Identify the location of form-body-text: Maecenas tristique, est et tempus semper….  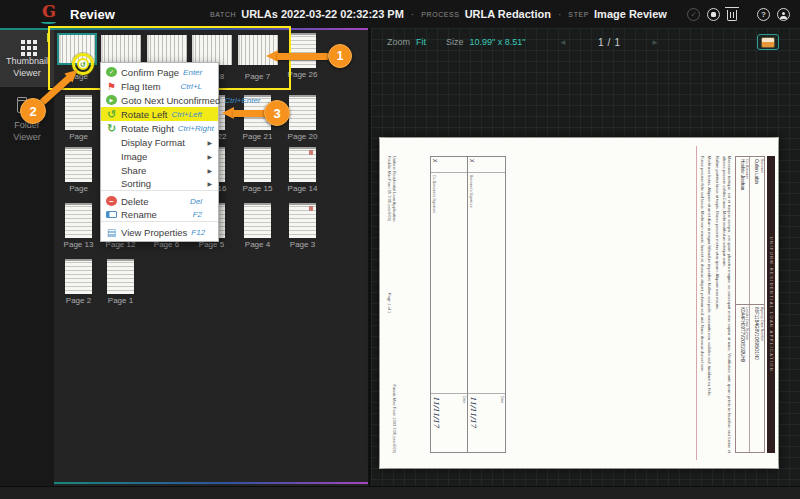
(716, 304).